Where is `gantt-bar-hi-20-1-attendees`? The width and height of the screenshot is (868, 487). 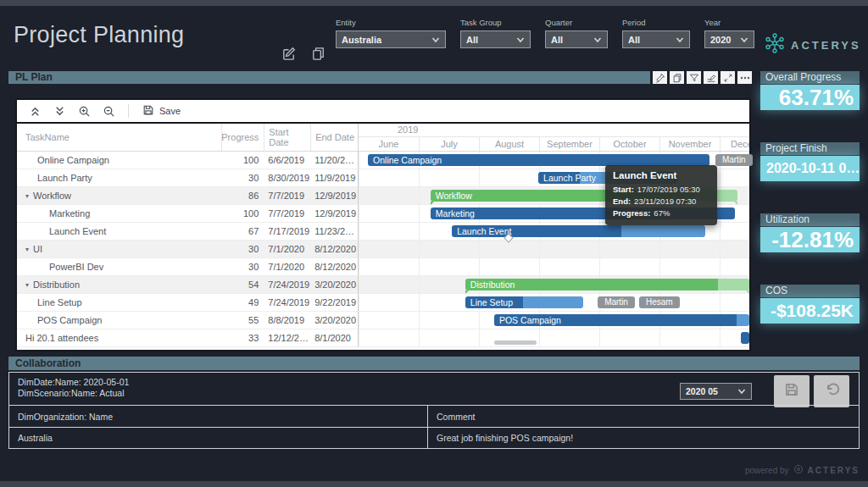 gantt-bar-hi-20-1-attendees is located at coordinates (745, 338).